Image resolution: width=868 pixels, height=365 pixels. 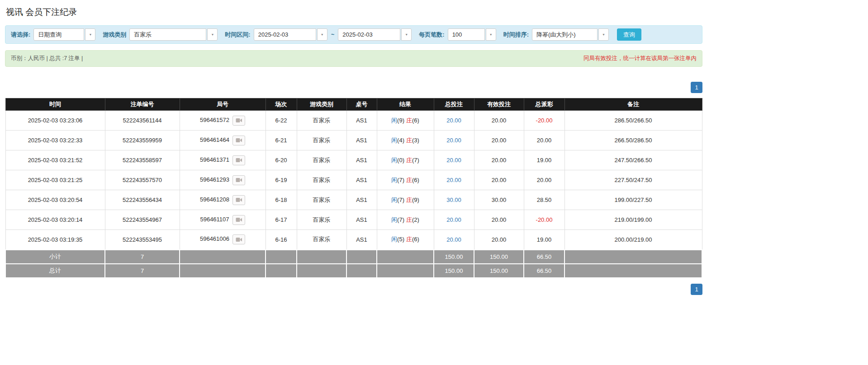 What do you see at coordinates (354, 289) in the screenshot?
I see `pagination-bottom: 1` at bounding box center [354, 289].